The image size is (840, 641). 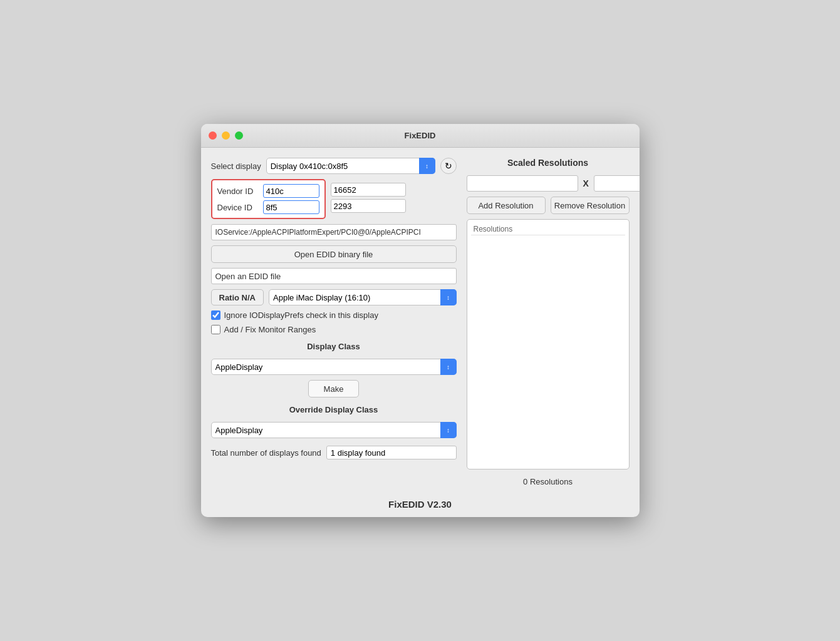 What do you see at coordinates (238, 192) in the screenshot?
I see `vendor-id-label: Vendor ID` at bounding box center [238, 192].